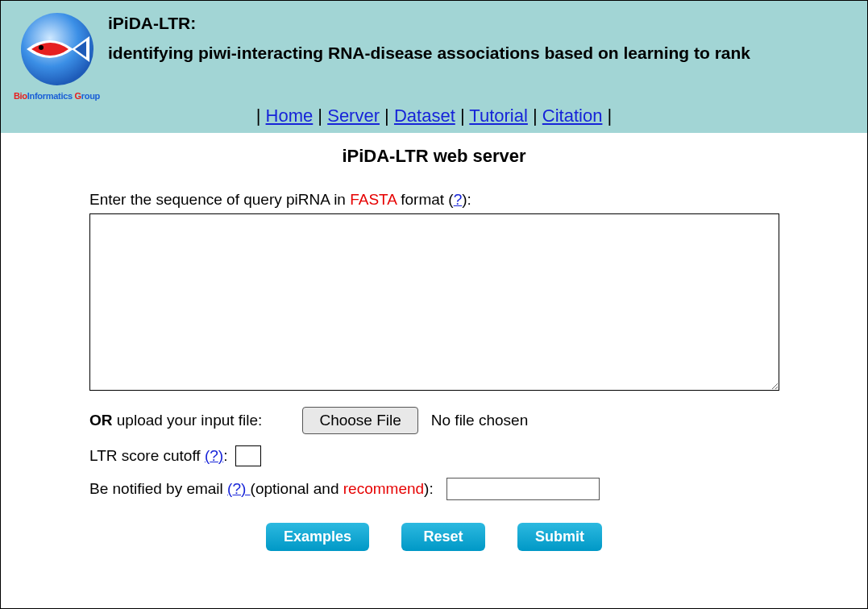  I want to click on help-cutoff-link: (?), so click(214, 456).